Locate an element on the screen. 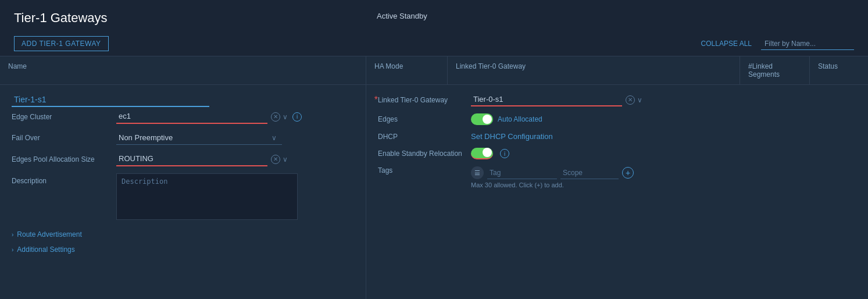 The height and width of the screenshot is (299, 868). additional-settings-chevron-icon: › is located at coordinates (13, 250).